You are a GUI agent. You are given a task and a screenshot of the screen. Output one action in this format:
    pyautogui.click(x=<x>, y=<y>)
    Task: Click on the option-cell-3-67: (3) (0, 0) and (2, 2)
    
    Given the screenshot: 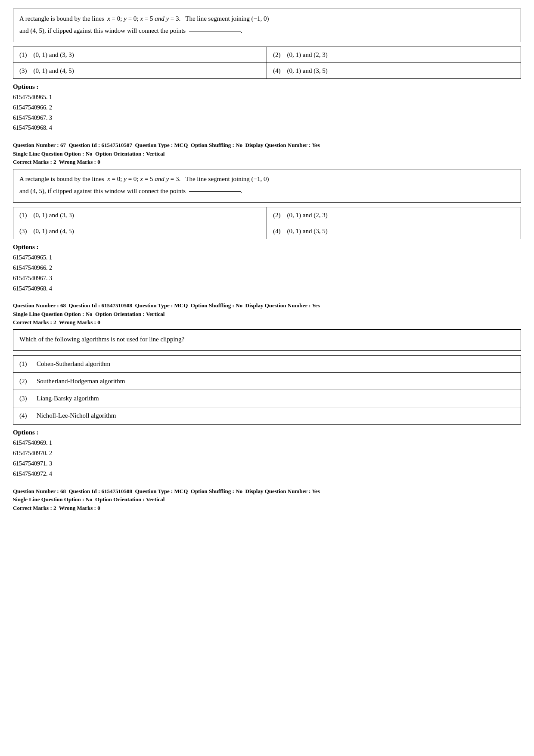 What is the action you would take?
    pyautogui.click(x=140, y=231)
    